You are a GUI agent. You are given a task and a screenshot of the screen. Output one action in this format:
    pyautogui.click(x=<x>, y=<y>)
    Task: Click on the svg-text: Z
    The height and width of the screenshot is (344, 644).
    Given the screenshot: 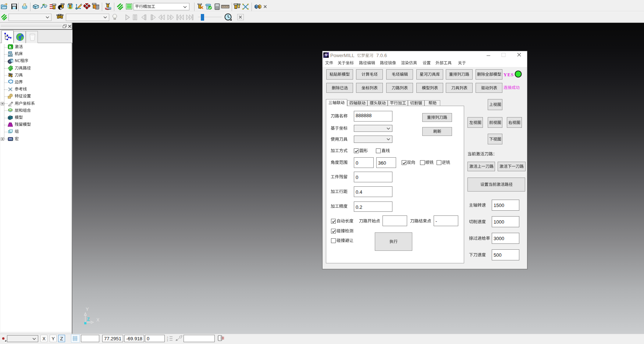 What is the action you would take?
    pyautogui.click(x=88, y=319)
    